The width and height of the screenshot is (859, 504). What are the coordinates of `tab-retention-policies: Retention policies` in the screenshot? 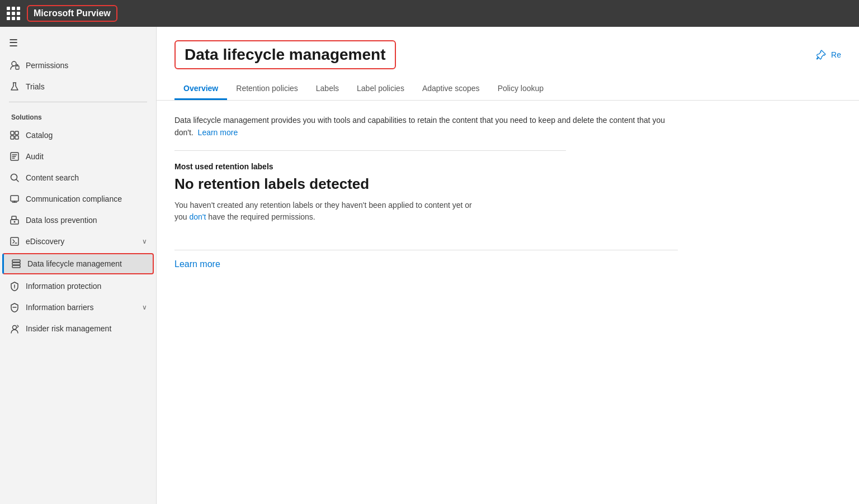 It's located at (267, 89).